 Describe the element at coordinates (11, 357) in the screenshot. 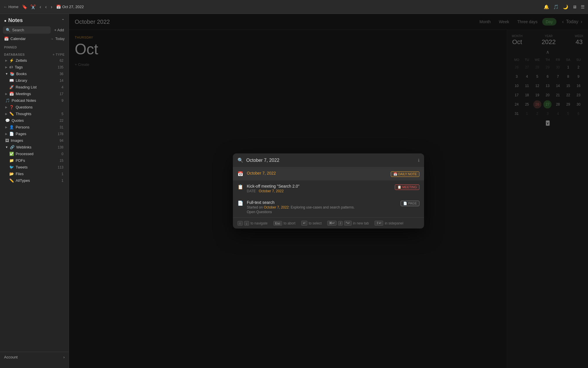

I see `account-label: Account` at that location.